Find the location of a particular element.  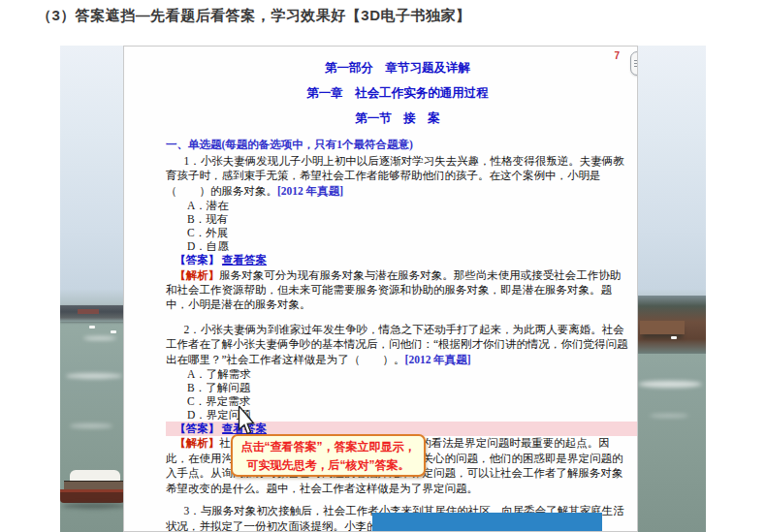

option-b: B．现有 is located at coordinates (408, 219).